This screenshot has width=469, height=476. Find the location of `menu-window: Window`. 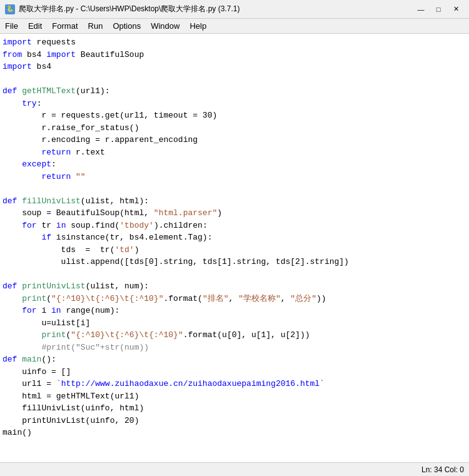

menu-window: Window is located at coordinates (165, 26).